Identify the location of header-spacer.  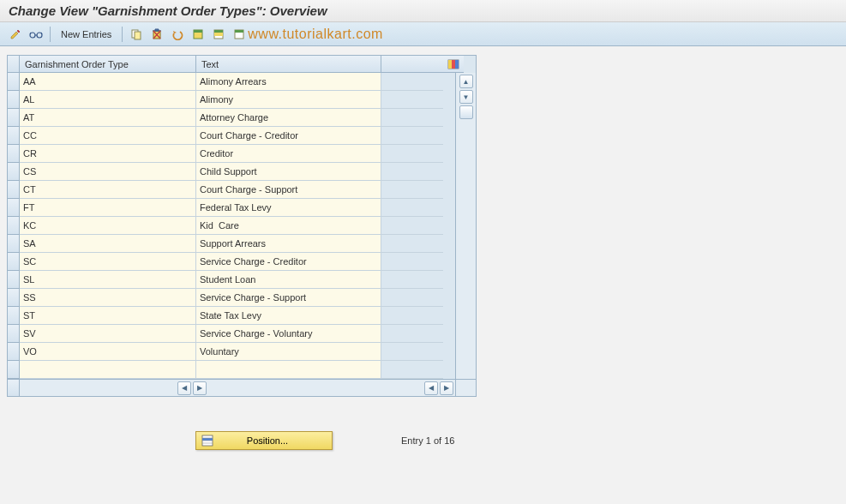
(412, 64).